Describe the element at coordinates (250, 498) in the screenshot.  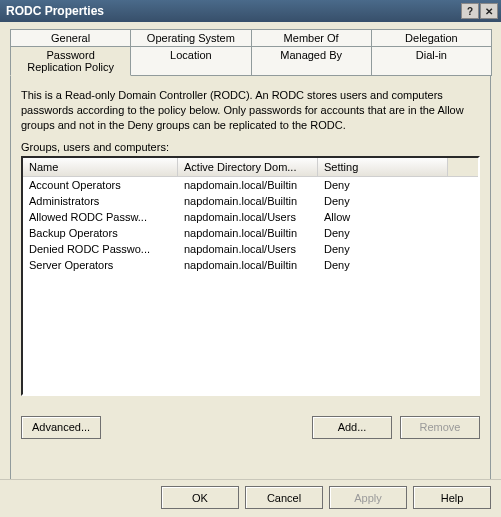
I see `dialog-footer: OK Cancel Apply Help` at that location.